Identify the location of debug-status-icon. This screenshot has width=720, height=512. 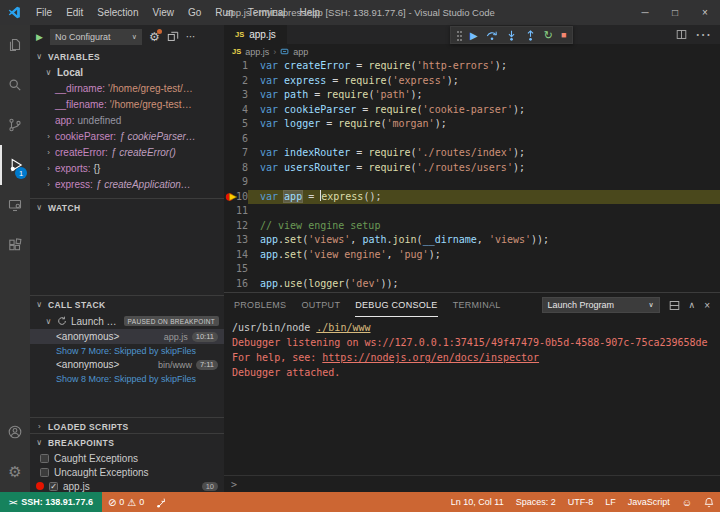
(161, 502).